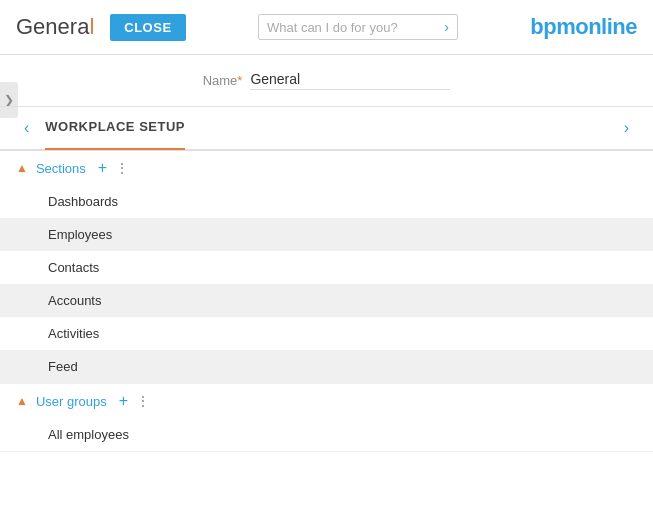  Describe the element at coordinates (326, 418) in the screenshot. I see `section-group-user-groups: ▲User groups+⋮All employees` at that location.